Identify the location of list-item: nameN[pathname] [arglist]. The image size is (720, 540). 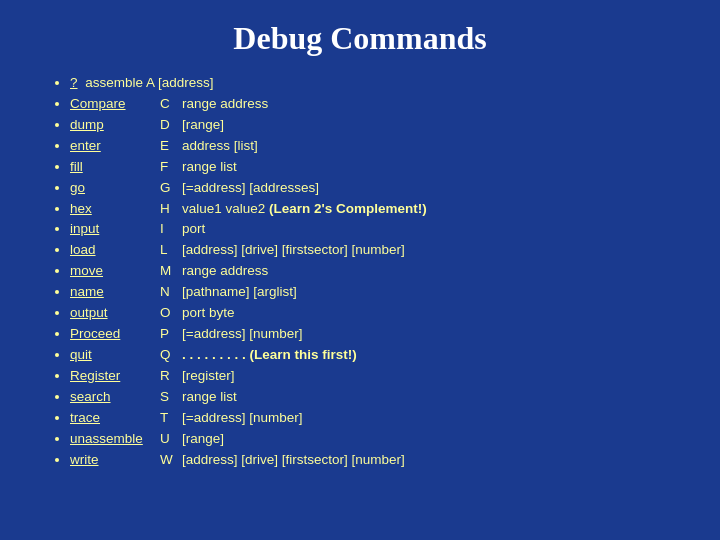
(375, 292).